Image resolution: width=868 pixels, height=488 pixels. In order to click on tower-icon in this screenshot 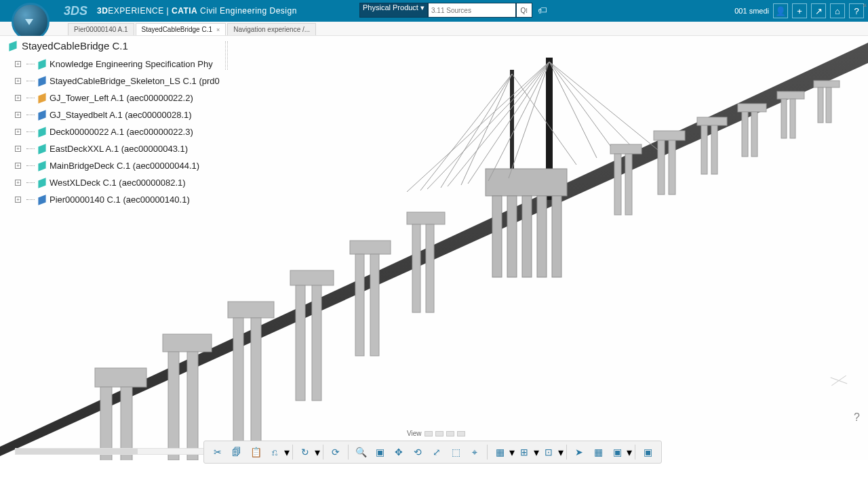, I will do `click(42, 98)`.